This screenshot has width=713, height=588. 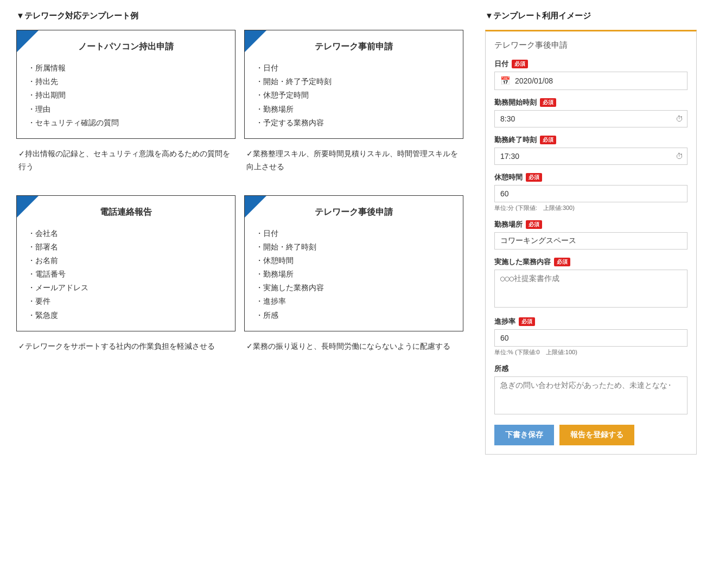 I want to click on start-time-label: 勤務開始時刻 必須, so click(x=591, y=103).